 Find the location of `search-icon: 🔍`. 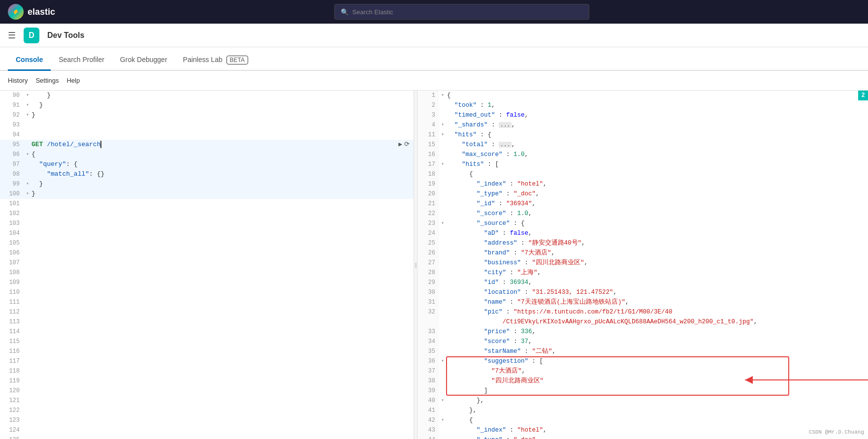

search-icon: 🔍 is located at coordinates (345, 12).